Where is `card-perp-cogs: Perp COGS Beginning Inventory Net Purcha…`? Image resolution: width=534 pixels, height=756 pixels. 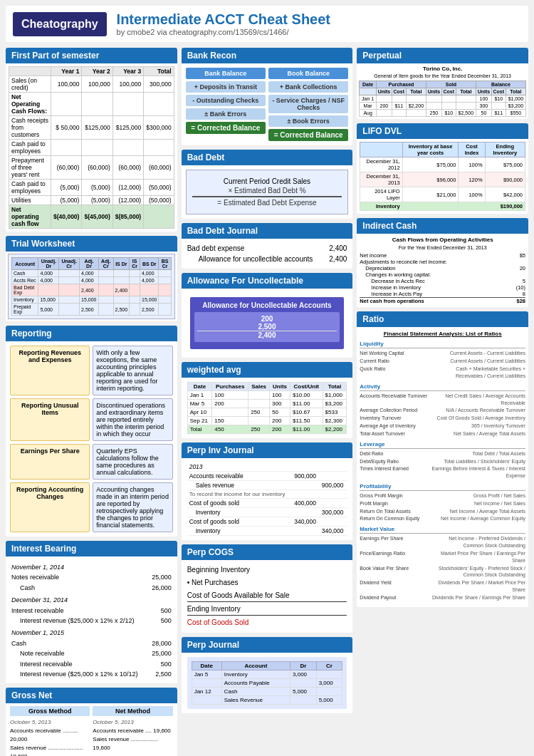 card-perp-cogs: Perp COGS Beginning Inventory Net Purcha… is located at coordinates (268, 589).